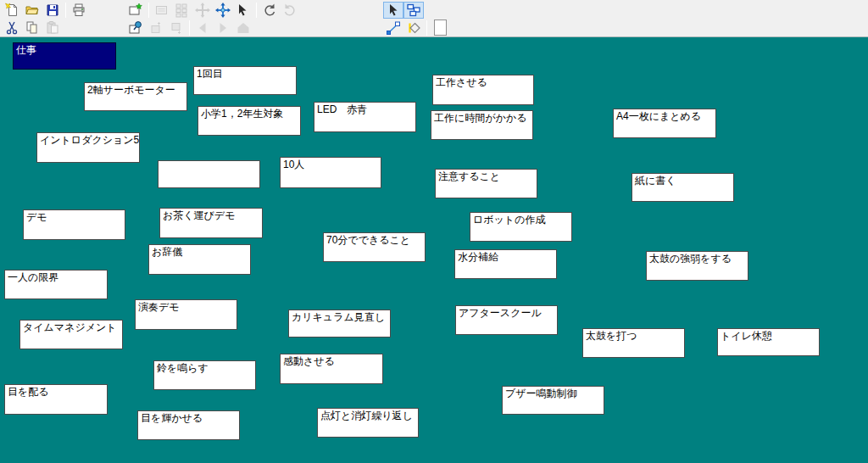  What do you see at coordinates (56, 285) in the screenshot?
I see `card: 一人の限界` at bounding box center [56, 285].